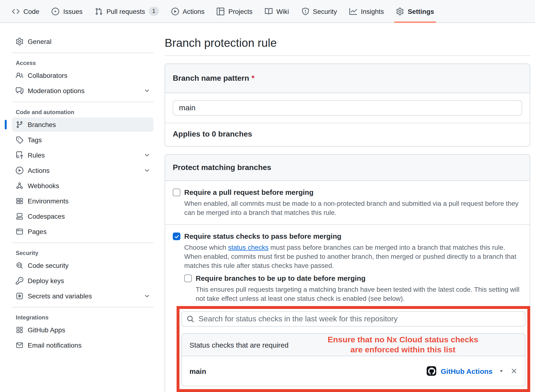 Image resolution: width=535 pixels, height=392 pixels. What do you see at coordinates (177, 236) in the screenshot?
I see `require-status-checks-checkbox` at bounding box center [177, 236].